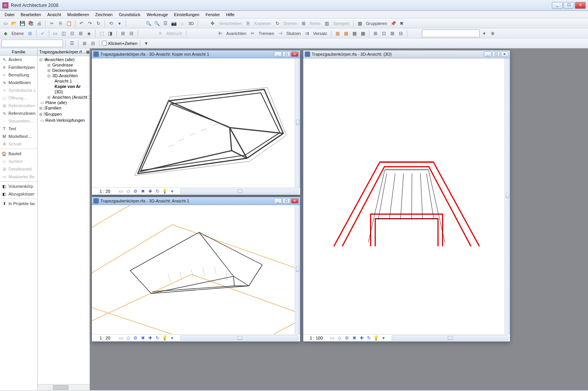 Image resolution: width=588 pixels, height=391 pixels. Describe the element at coordinates (72, 33) in the screenshot. I see `t3-icon: ⊡` at that location.